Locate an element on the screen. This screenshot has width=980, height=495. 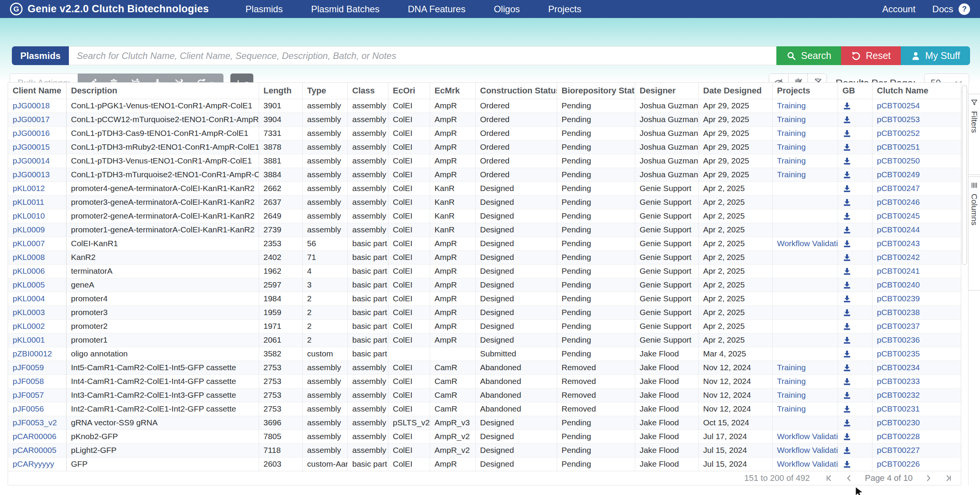
tab-filters: Filters is located at coordinates (974, 134).